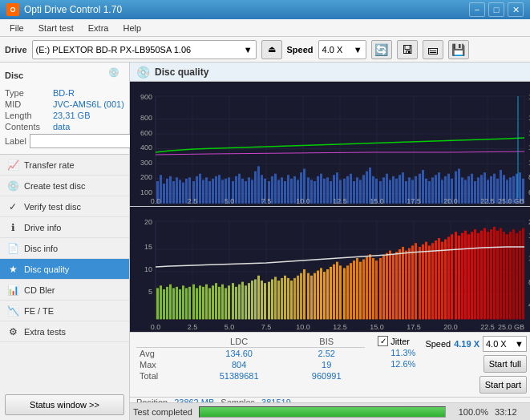 The width and height of the screenshot is (530, 420). Describe the element at coordinates (64, 290) in the screenshot. I see `sidebar-item-cd-bler: 📊 CD Bler` at that location.